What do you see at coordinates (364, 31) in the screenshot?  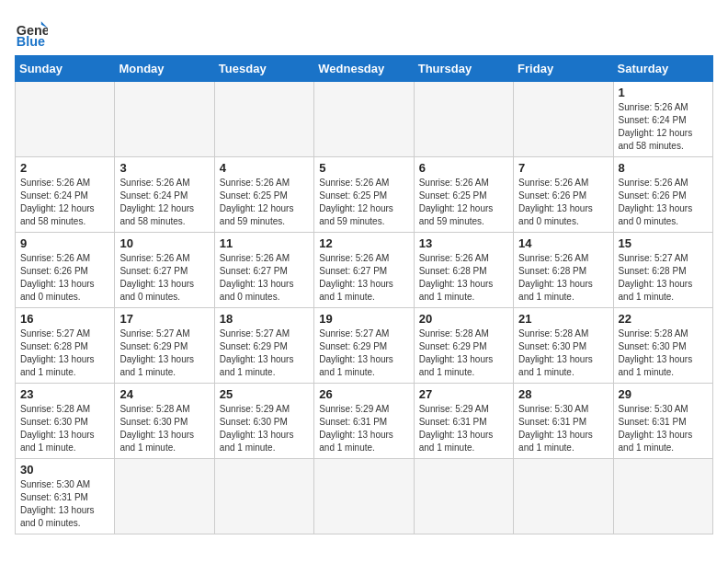 I see `page-header: General Blue` at bounding box center [364, 31].